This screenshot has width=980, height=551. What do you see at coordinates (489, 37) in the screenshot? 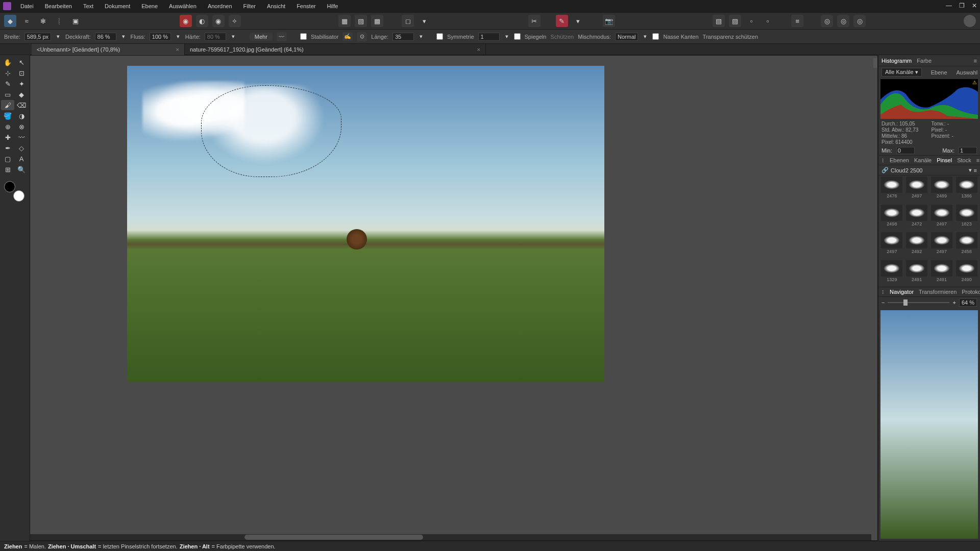
I see `symmetry-field: 1` at bounding box center [489, 37].